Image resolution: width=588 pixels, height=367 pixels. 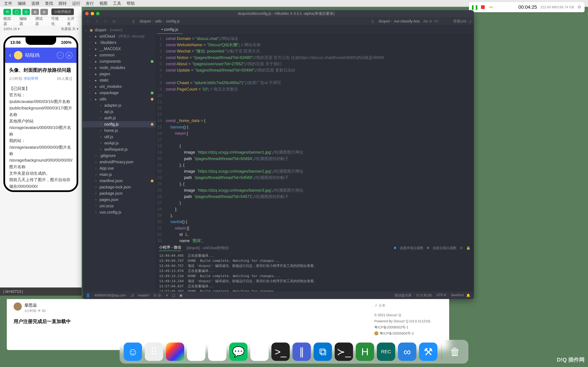 What do you see at coordinates (208, 248) in the screenshot?
I see `console-tab-unicloud: [dzquni] - uniCloud控制台` at bounding box center [208, 248].